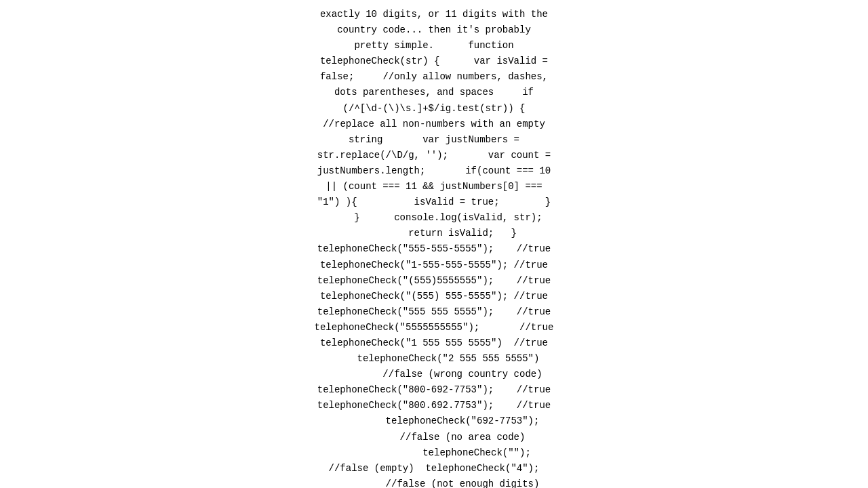  What do you see at coordinates (434, 30) in the screenshot?
I see `code-line: country code... then it's probably` at bounding box center [434, 30].